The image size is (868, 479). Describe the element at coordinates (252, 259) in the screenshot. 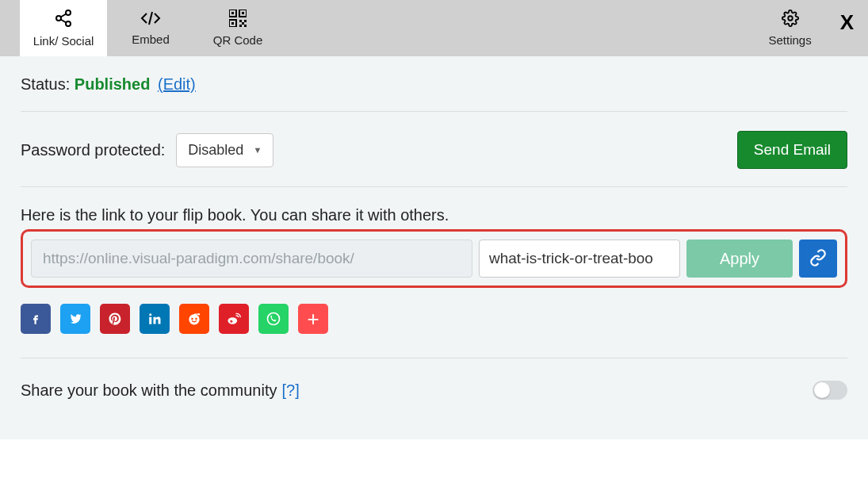

I see `link-base-input` at that location.